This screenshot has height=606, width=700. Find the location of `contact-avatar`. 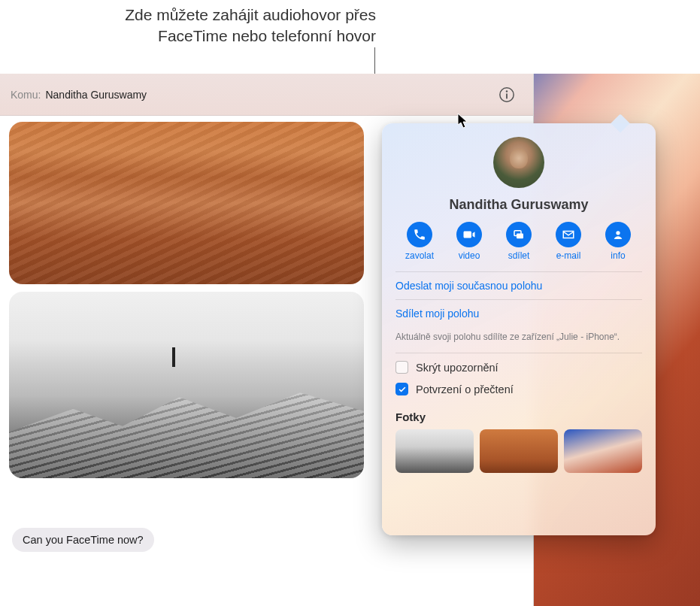

contact-avatar is located at coordinates (519, 162).